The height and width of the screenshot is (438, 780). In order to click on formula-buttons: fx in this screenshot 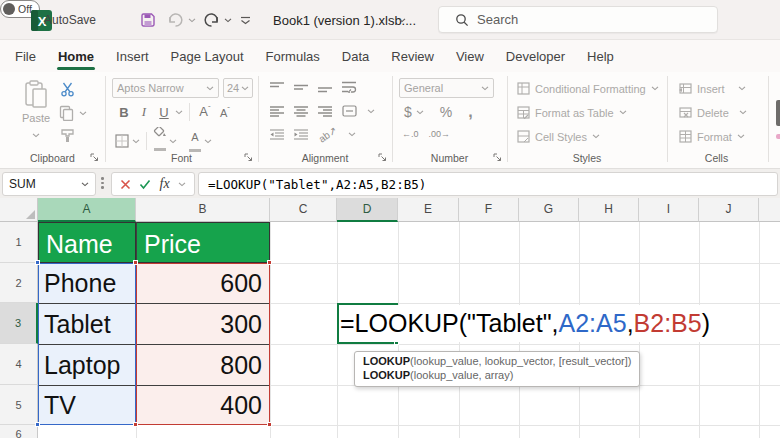, I will do `click(153, 184)`.